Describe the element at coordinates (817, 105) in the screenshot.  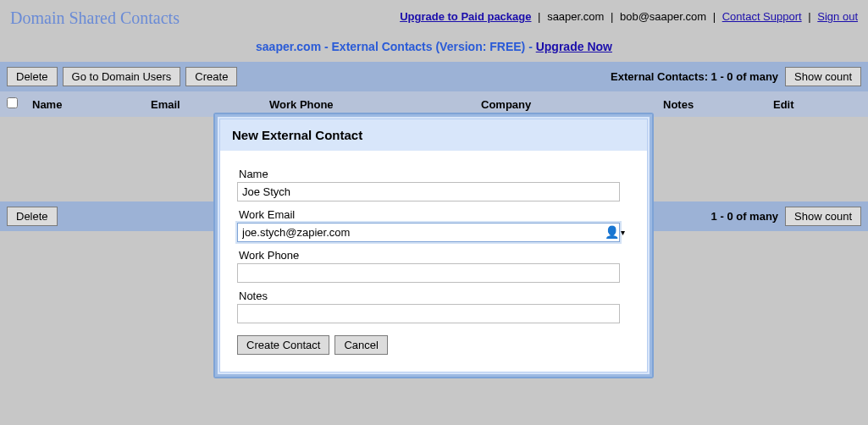
I see `column-edit: Edit` at that location.